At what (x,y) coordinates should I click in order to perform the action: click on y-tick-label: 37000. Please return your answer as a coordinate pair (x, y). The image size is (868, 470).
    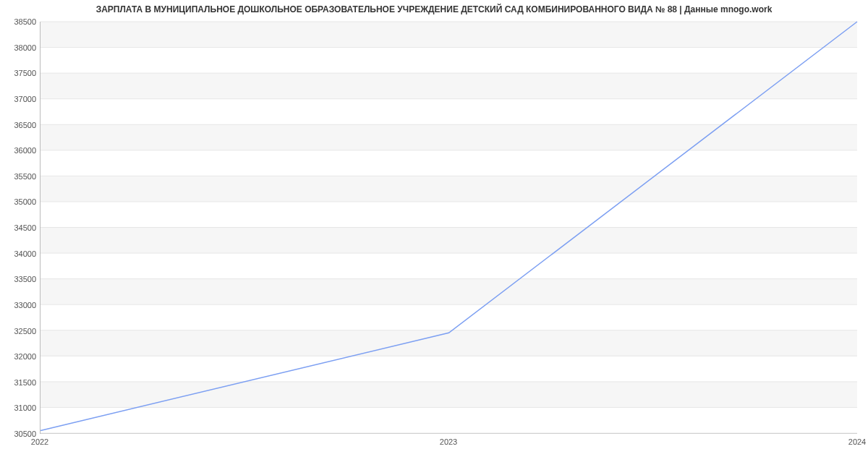
    Looking at the image, I should click on (20, 99).